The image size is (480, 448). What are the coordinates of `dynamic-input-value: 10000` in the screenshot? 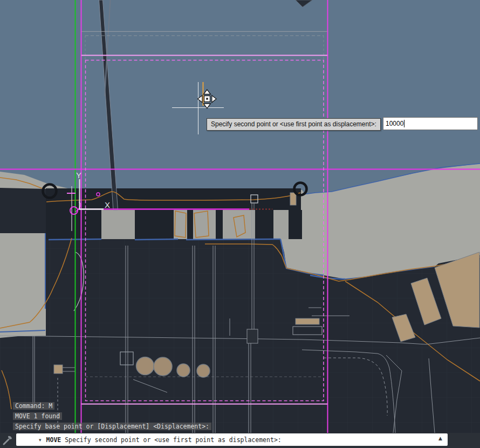 It's located at (395, 124).